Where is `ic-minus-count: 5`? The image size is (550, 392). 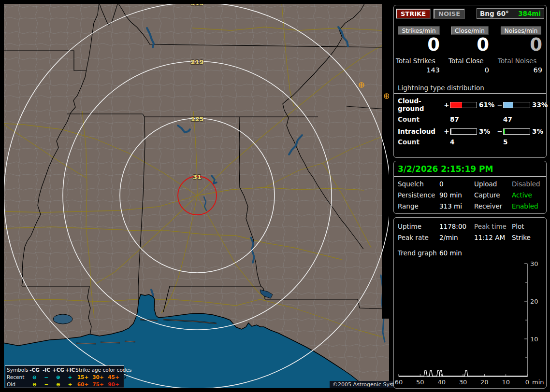 ic-minus-count: 5 is located at coordinates (517, 142).